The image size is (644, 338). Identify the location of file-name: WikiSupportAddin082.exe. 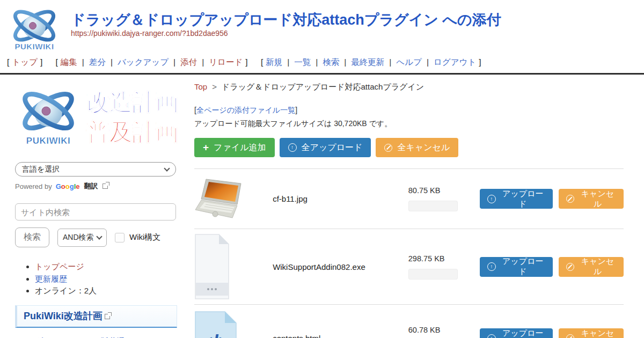
(340, 267).